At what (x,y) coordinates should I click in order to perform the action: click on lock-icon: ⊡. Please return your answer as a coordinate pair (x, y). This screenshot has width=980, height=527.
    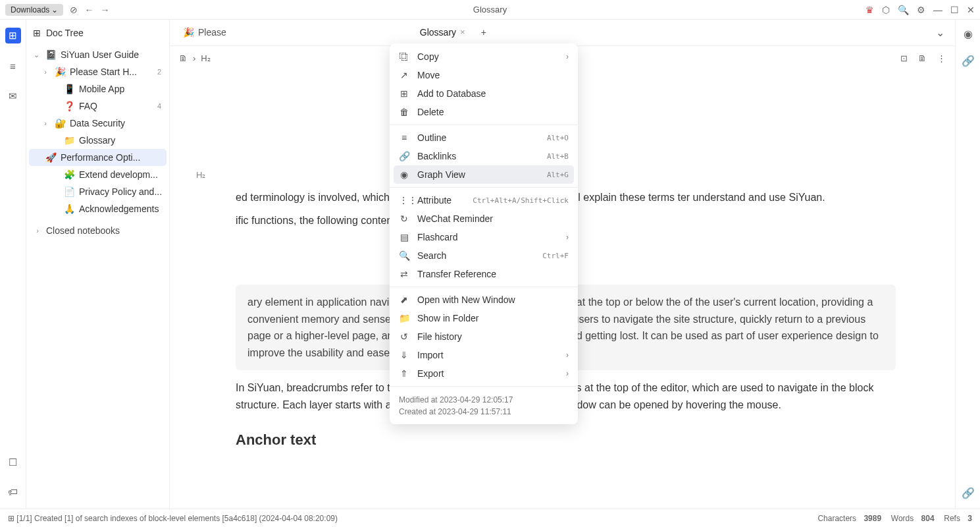
    Looking at the image, I should click on (904, 58).